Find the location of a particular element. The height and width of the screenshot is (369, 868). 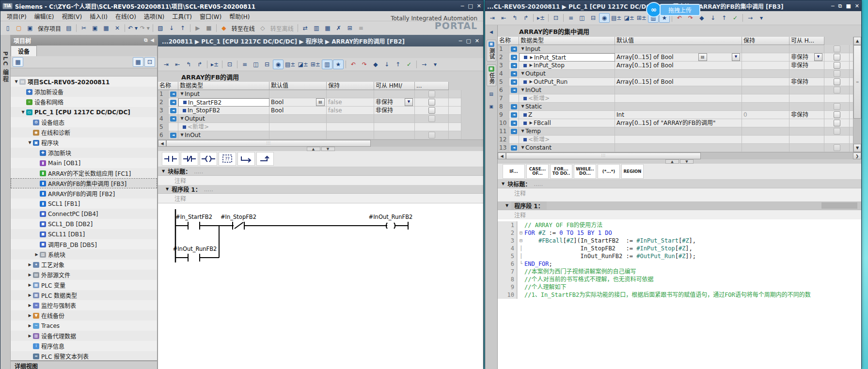

split-vertical-icon: ⊟ is located at coordinates (267, 64).